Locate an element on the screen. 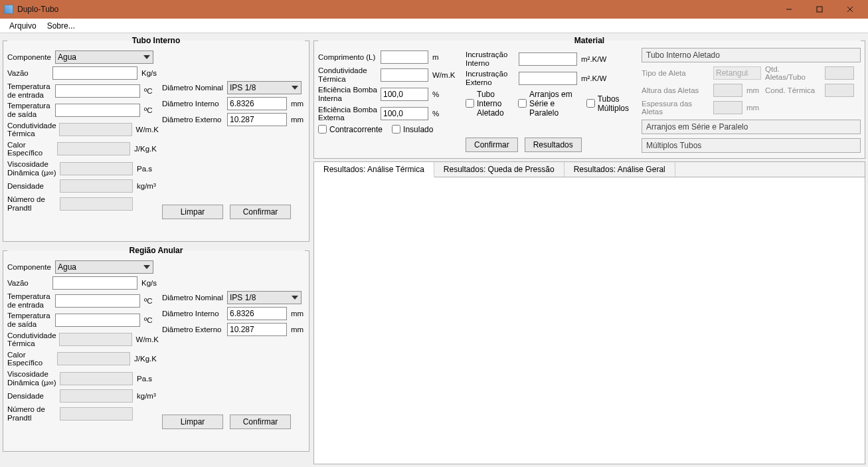 Image resolution: width=868 pixels, height=467 pixels. mat-ef-bomba-ext-unit: % is located at coordinates (436, 114).